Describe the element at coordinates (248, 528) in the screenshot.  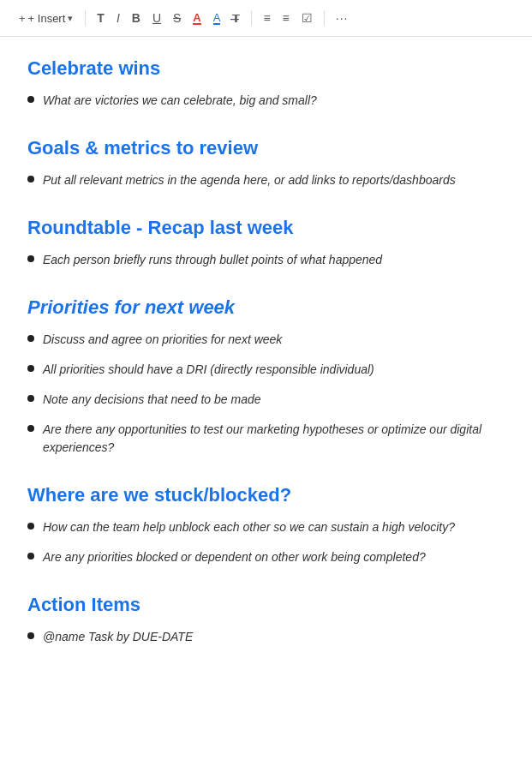
I see `bullet-text: How can the team help unblock each other…` at that location.